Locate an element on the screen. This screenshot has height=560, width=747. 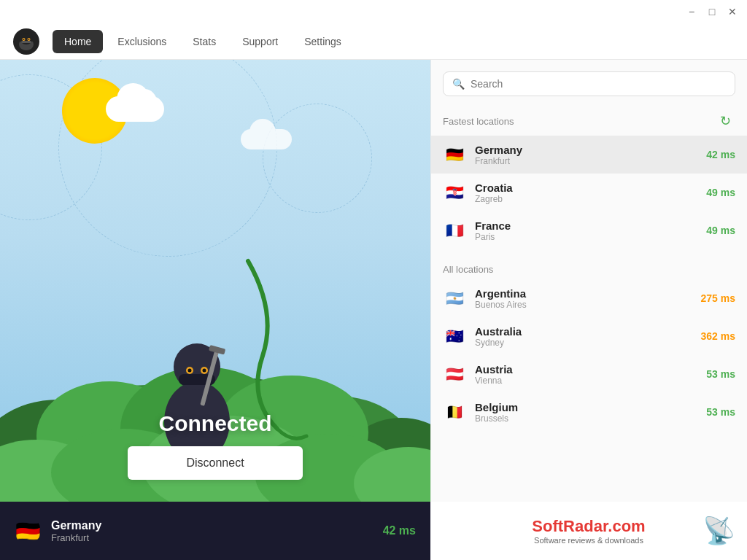
search-box: 🔍 is located at coordinates (589, 84).